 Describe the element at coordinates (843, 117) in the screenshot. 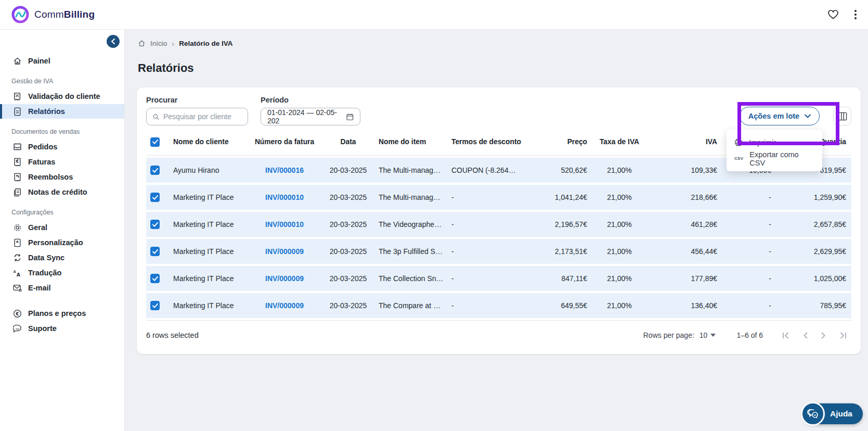

I see `columns-icon` at that location.